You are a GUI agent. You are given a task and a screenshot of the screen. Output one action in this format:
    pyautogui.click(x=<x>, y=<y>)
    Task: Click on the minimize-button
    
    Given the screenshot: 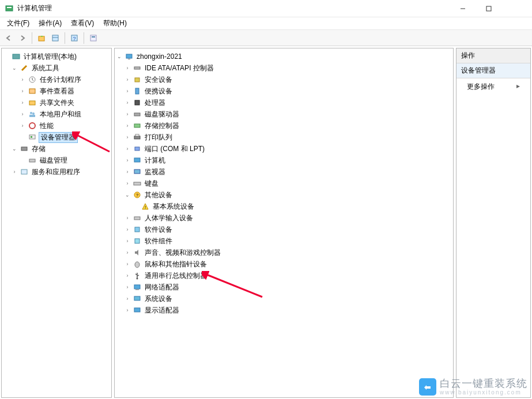 What is the action you would take?
    pyautogui.click(x=462, y=9)
    